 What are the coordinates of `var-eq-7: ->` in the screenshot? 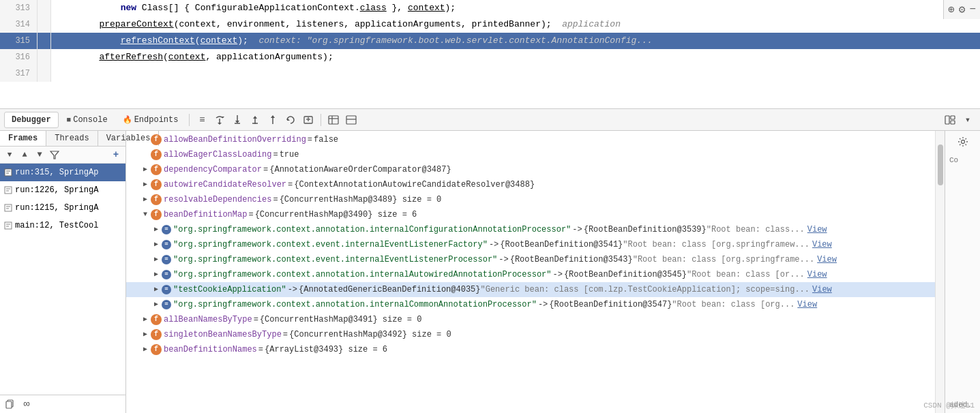 It's located at (494, 245).